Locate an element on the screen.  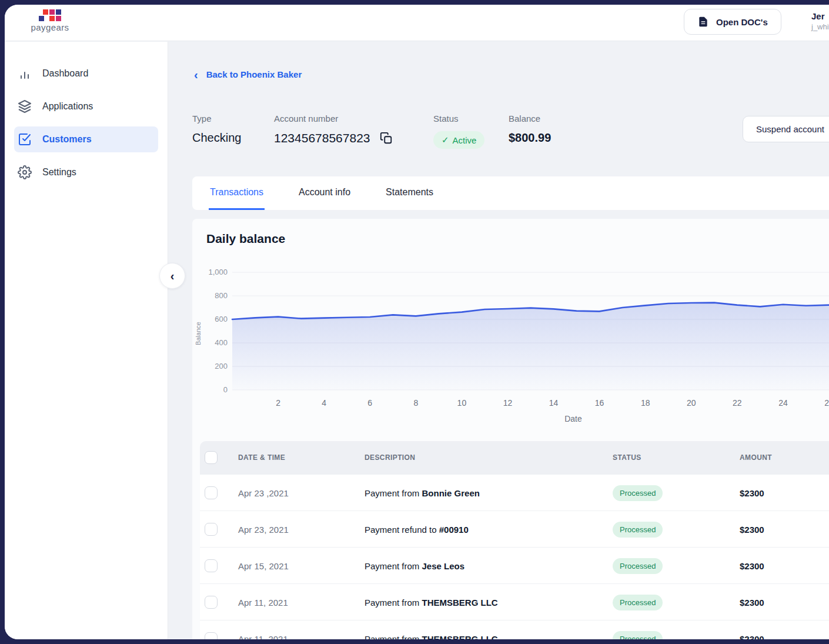
check-square-icon is located at coordinates (25, 139).